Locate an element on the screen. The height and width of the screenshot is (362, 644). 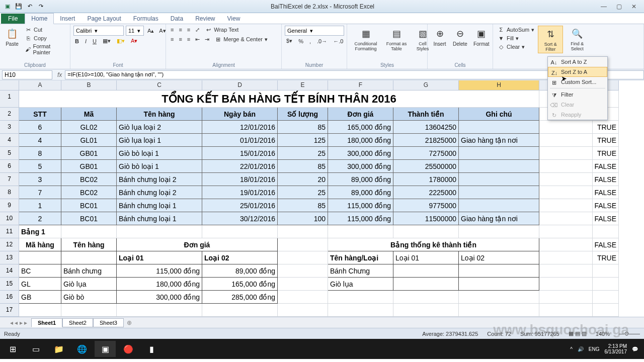
merge-center-button: ⊞Merge & Center▾ is located at coordinates (241, 39).